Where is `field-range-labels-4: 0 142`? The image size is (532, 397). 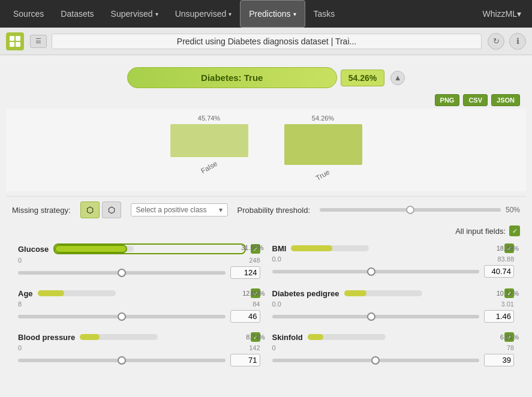
field-range-labels-4: 0 142 is located at coordinates (139, 348).